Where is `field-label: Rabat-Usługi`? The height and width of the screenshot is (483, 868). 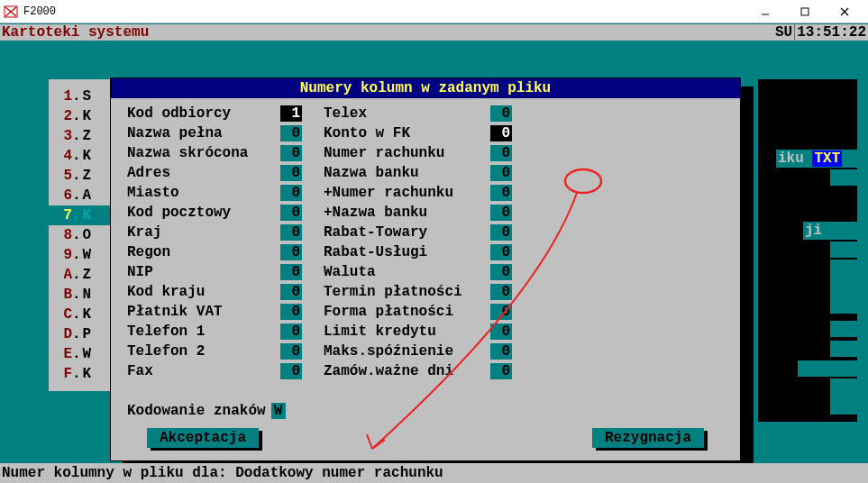
field-label: Rabat-Usługi is located at coordinates (407, 252).